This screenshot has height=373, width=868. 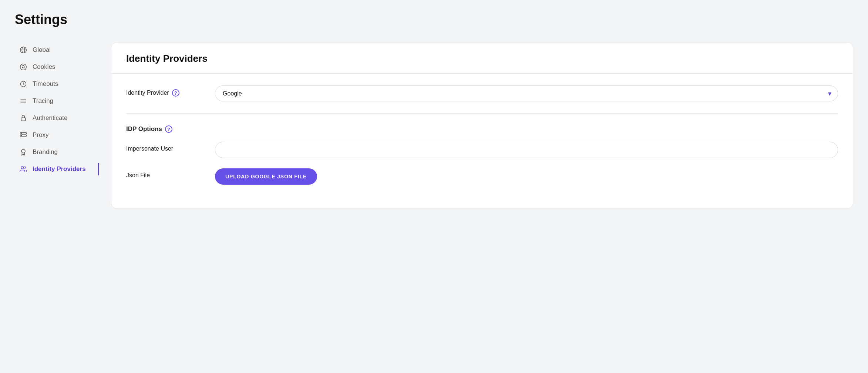 What do you see at coordinates (482, 129) in the screenshot?
I see `idp-options-label-group: IDP Options ?` at bounding box center [482, 129].